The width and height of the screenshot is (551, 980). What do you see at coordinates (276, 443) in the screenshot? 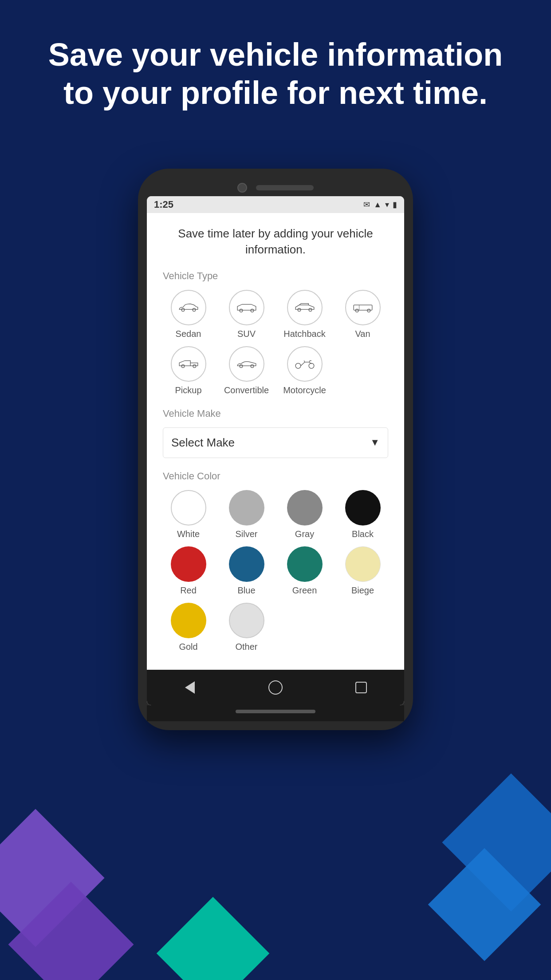
I see `vehicle-make-dropdown: Select Make ▼` at bounding box center [276, 443].